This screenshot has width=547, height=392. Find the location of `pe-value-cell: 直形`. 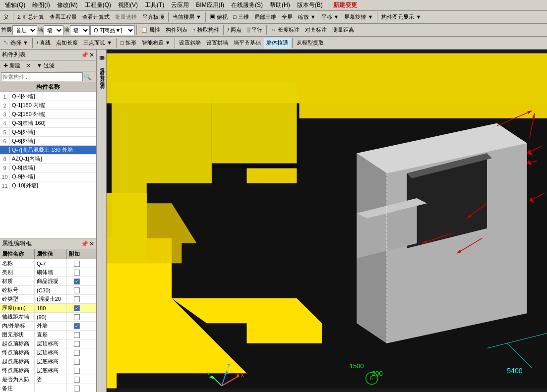

pe-value-cell: 直形 is located at coordinates (51, 335).